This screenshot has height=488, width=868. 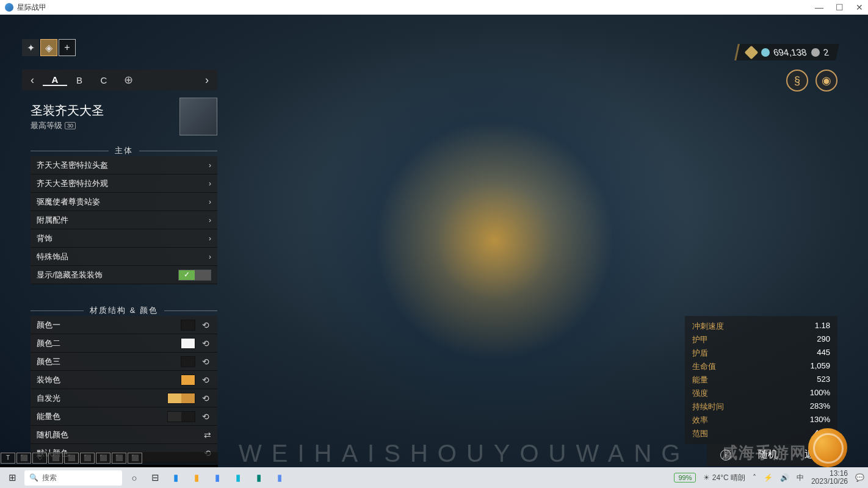 What do you see at coordinates (70, 126) in the screenshot?
I see `rank-badge: 30` at bounding box center [70, 126].